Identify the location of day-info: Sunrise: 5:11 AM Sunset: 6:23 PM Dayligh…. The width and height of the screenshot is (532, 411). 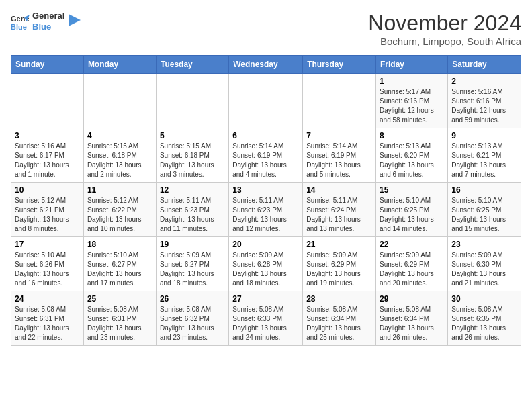
(266, 215).